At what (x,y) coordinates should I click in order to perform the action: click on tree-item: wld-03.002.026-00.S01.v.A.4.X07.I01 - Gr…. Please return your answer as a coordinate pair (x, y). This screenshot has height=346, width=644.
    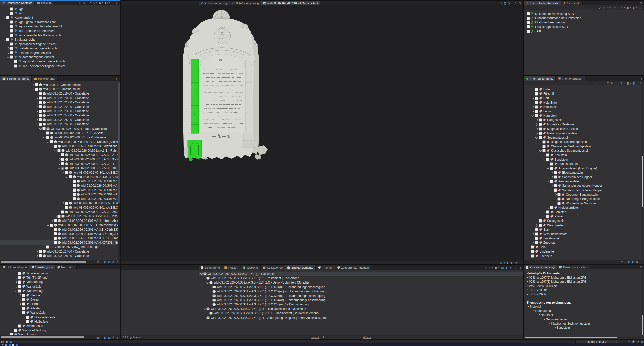
    Looking at the image, I should click on (60, 242).